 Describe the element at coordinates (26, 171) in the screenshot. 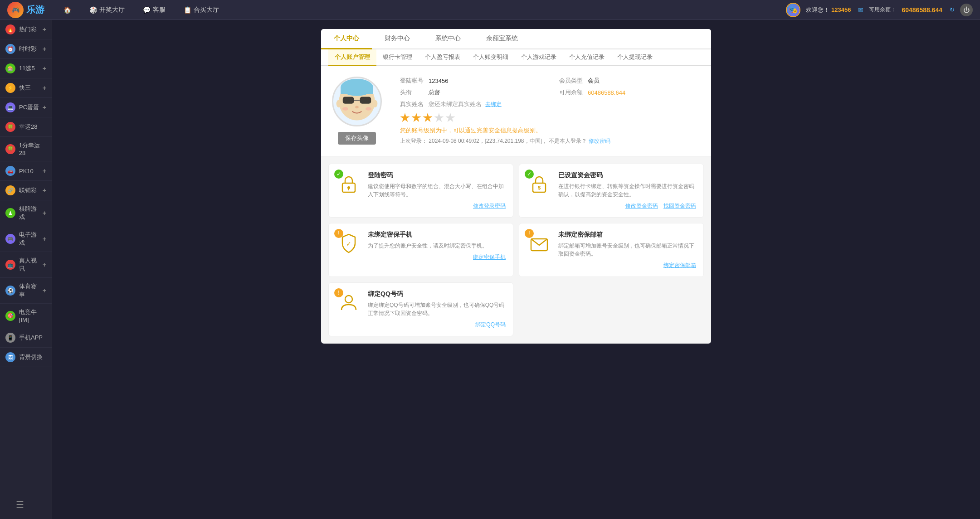

I see `sidebar-item-pk10: 🚗 PK10 +` at that location.